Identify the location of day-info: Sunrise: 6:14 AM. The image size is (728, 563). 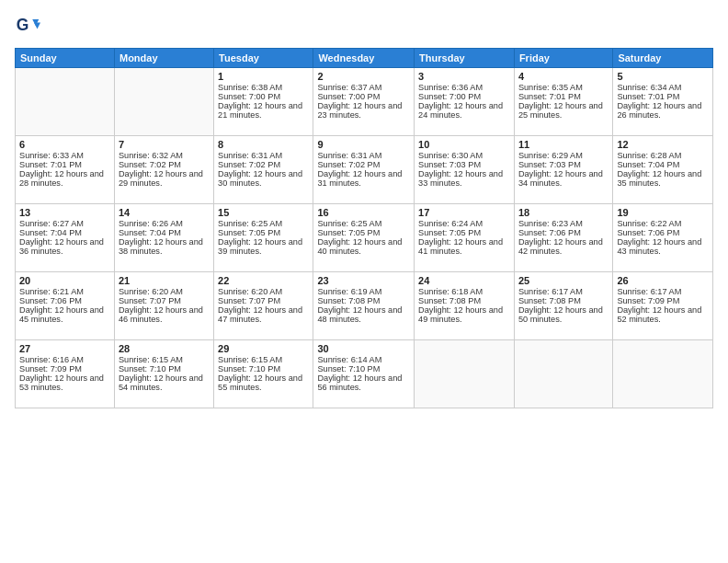
(364, 360).